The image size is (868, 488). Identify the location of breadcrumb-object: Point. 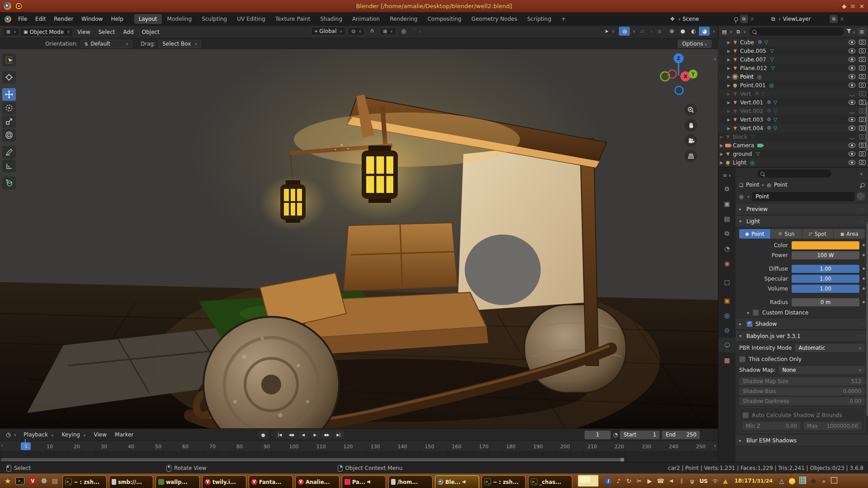
(753, 185).